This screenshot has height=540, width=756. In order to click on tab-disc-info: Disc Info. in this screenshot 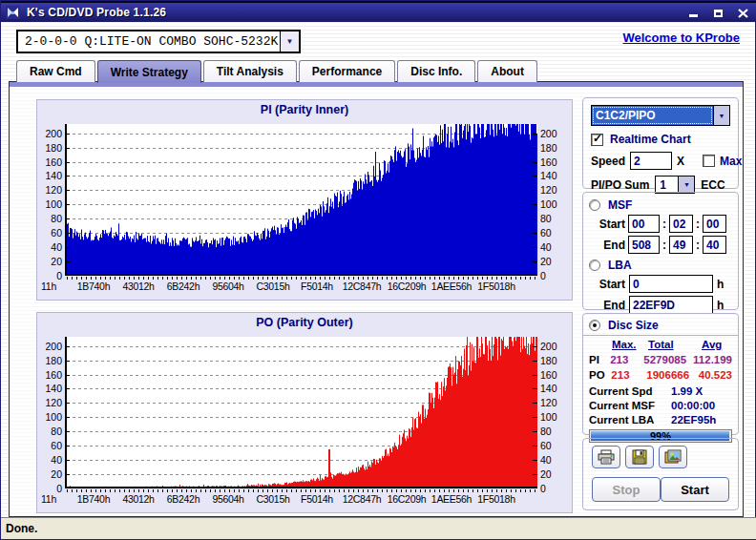, I will do `click(436, 71)`.